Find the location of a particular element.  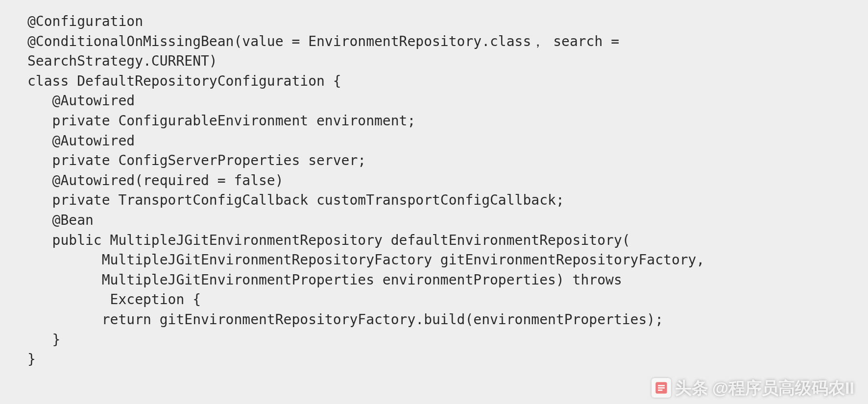

watermark-prefix: 头条 is located at coordinates (692, 388).